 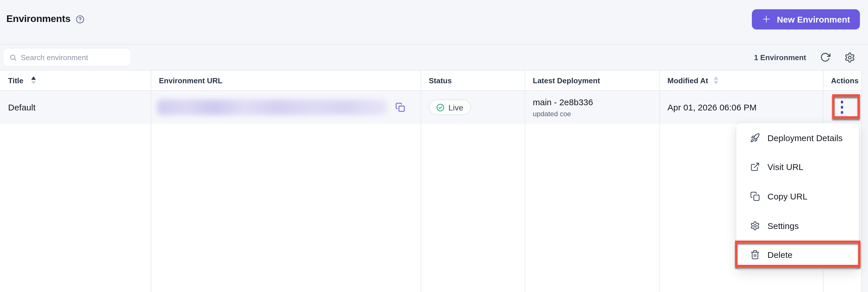 What do you see at coordinates (33, 80) in the screenshot?
I see `sort-icon-asc` at bounding box center [33, 80].